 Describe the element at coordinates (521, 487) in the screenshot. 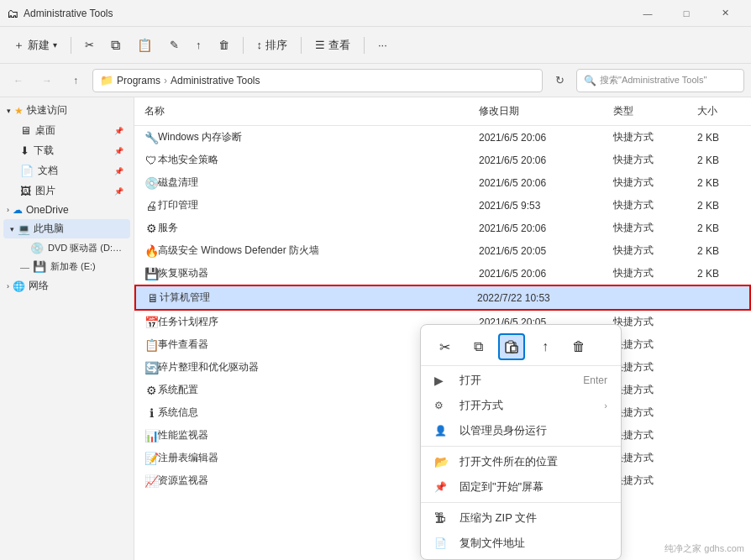

I see `ctx-pin-start-item: 📌 固定到"开始"屏幕` at that location.